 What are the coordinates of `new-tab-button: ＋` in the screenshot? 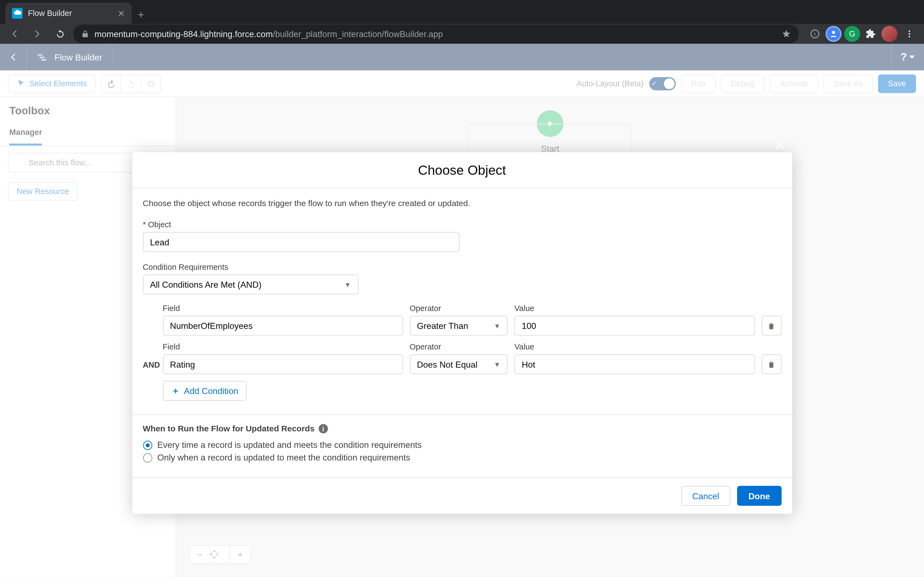 It's located at (141, 15).